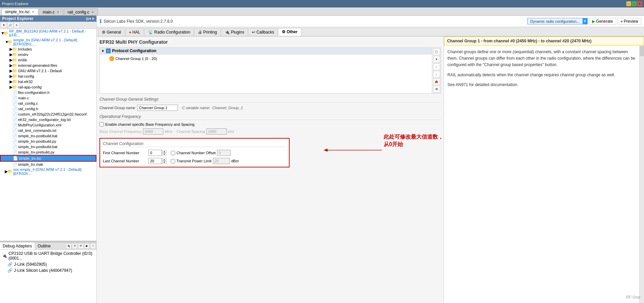  I want to click on debug-toolbar-btn5: +, so click(93, 246).